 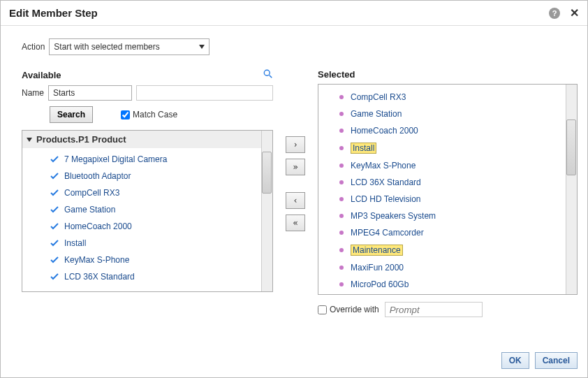 What do you see at coordinates (106, 47) in the screenshot?
I see `action-select-value: Start with selected members` at bounding box center [106, 47].